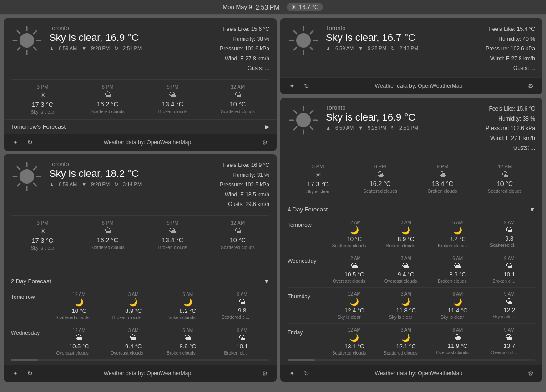 This screenshot has width=546, height=392. What do you see at coordinates (307, 373) in the screenshot?
I see `refresh-button-3: ↻` at bounding box center [307, 373].